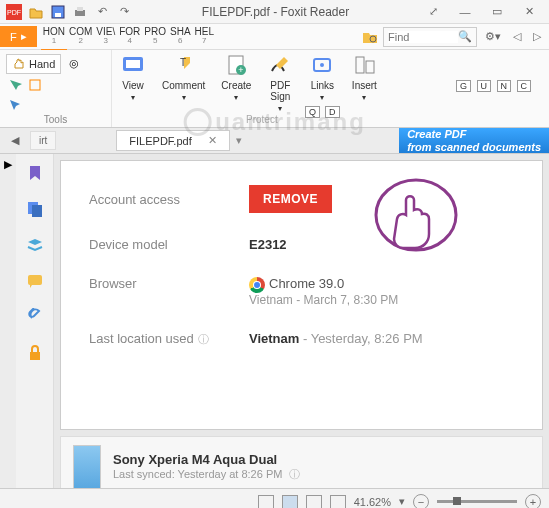 This screenshot has height=508, width=549. What do you see at coordinates (332, 112) in the screenshot?
I see `keytip-d: D` at bounding box center [332, 112].